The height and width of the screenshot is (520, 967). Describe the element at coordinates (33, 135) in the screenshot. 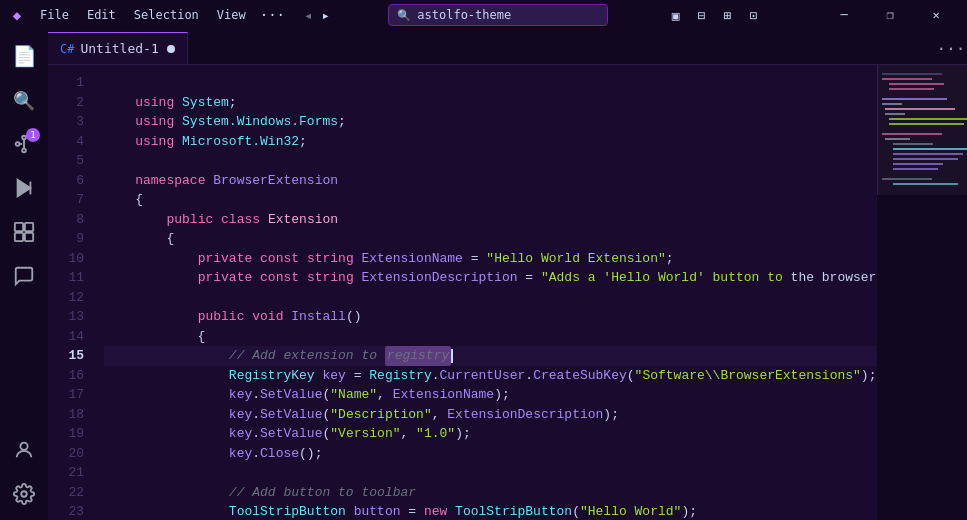

I see `source-control-badge: 1` at that location.